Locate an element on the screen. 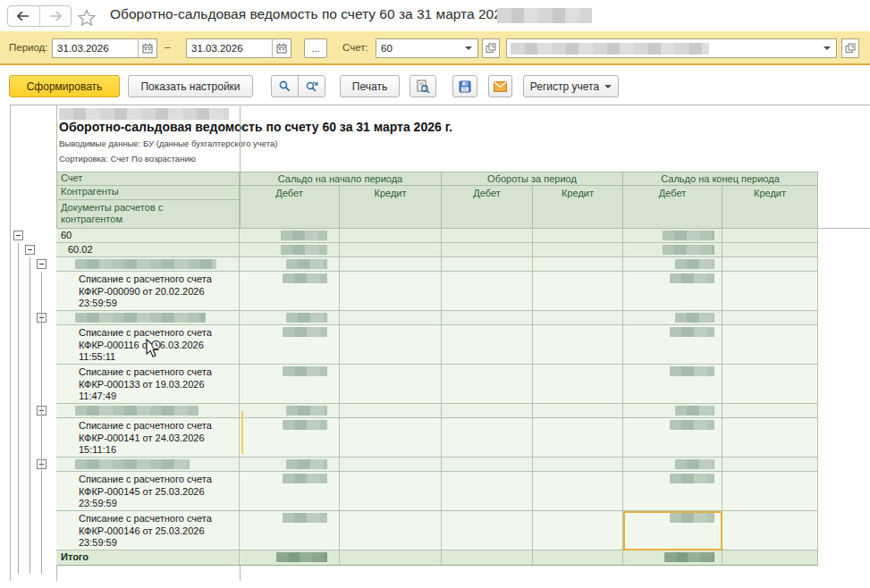 Image resolution: width=870 pixels, height=588 pixels. group-header-end-balance: Сальдо на конец периода is located at coordinates (721, 179).